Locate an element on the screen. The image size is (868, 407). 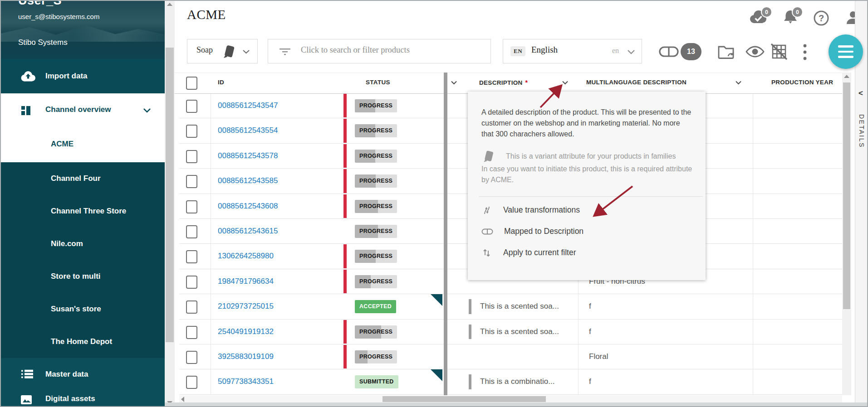
column-header-multilanguage-description: MULTILANGUAGE DESCRIPTION is located at coordinates (636, 82).